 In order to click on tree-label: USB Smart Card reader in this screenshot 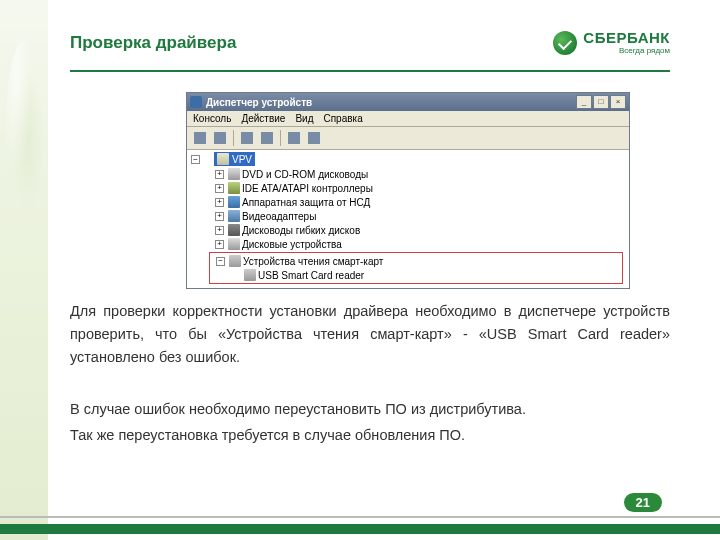, I will do `click(311, 276)`.